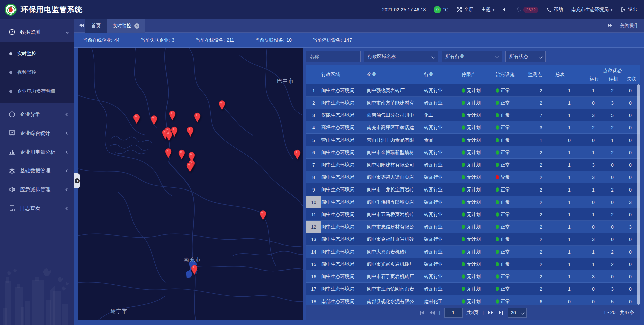 Image resolution: width=644 pixels, height=325 pixels. I want to click on sidebar-item-power-analysis: 企业用电量分析, so click(37, 152).